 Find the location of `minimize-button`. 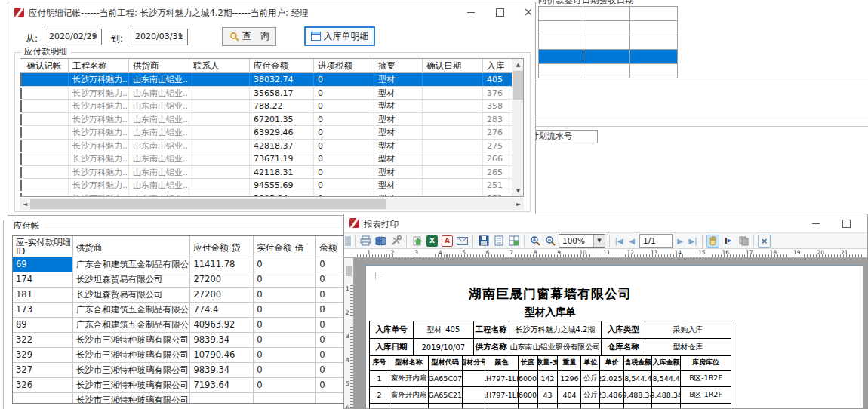

minimize-button is located at coordinates (471, 12).